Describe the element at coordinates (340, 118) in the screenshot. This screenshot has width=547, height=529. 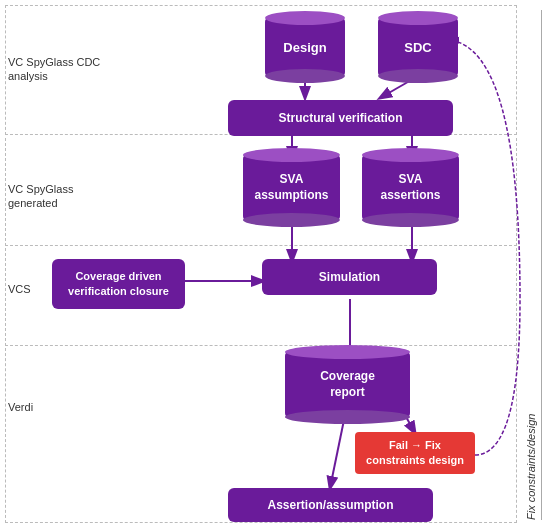
I see `structural-verification-node: Structural verification` at that location.